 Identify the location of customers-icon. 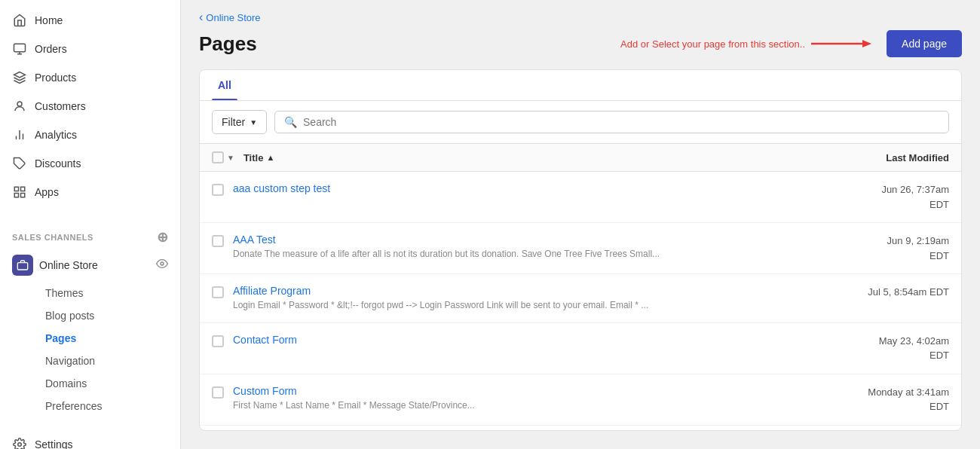
(20, 106).